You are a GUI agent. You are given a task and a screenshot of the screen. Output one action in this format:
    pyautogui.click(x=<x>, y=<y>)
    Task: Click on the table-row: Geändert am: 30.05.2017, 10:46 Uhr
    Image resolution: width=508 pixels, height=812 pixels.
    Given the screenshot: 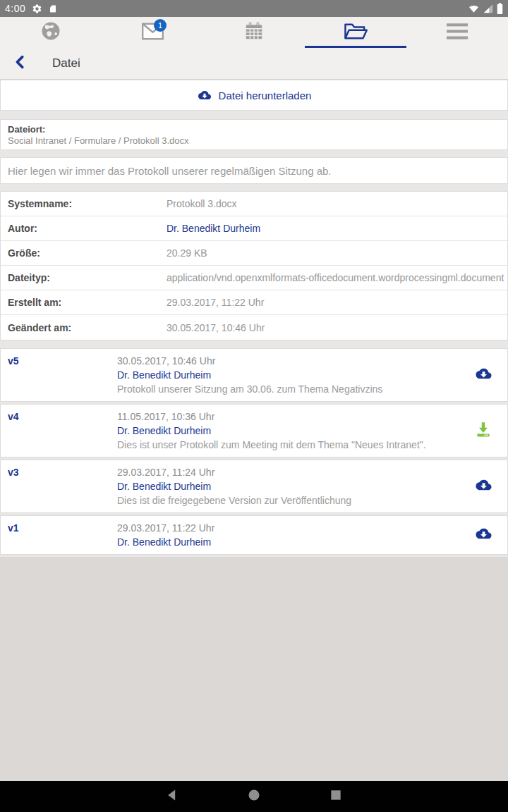 What is the action you would take?
    pyautogui.click(x=254, y=327)
    